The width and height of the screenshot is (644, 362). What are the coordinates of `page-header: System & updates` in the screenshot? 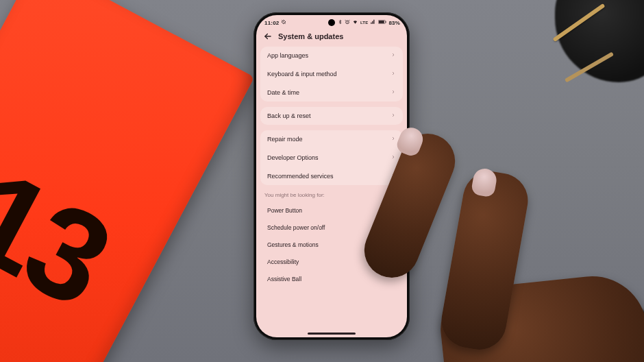 It's located at (332, 37).